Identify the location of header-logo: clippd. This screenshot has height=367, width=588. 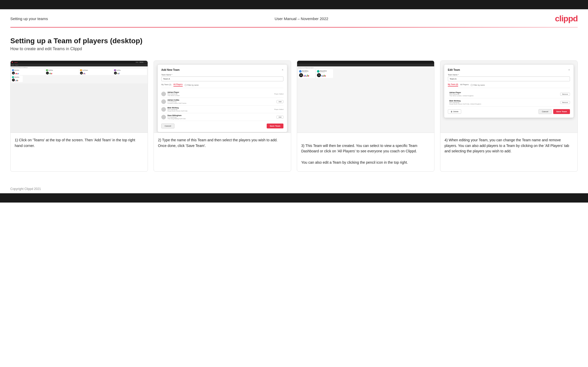
(566, 19).